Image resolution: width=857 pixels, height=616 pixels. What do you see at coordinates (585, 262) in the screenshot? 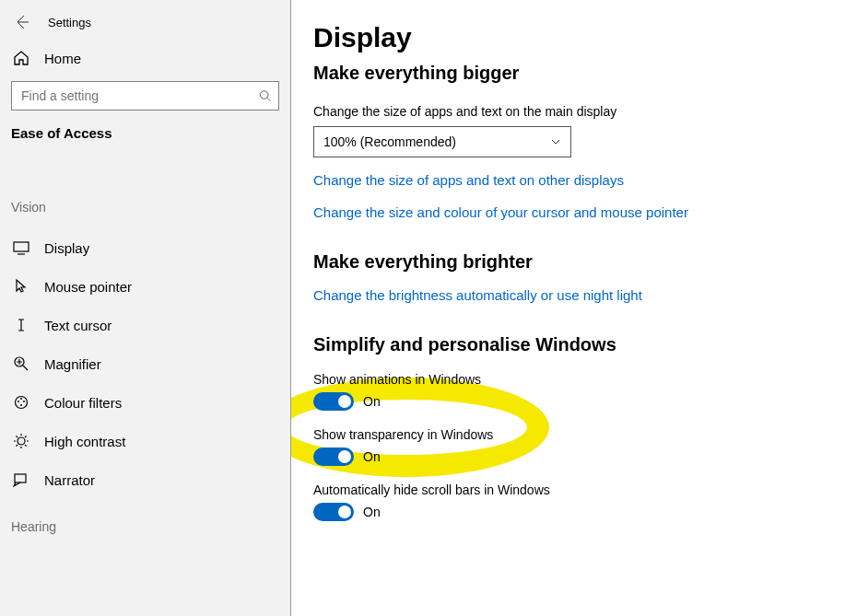
I see `subheading-brighter: Make everything brighter` at bounding box center [585, 262].